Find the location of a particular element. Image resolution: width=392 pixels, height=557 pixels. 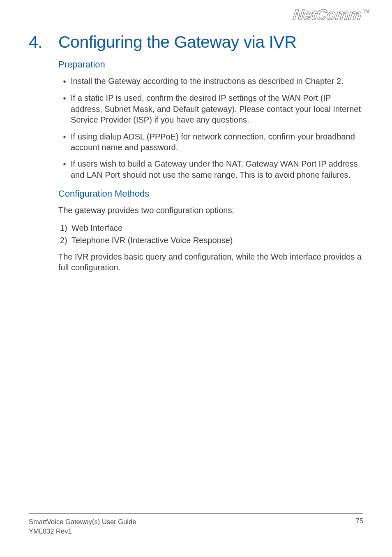

list-item: • If using dialup ADSL (PPPoE) for netwo… is located at coordinates (210, 142).